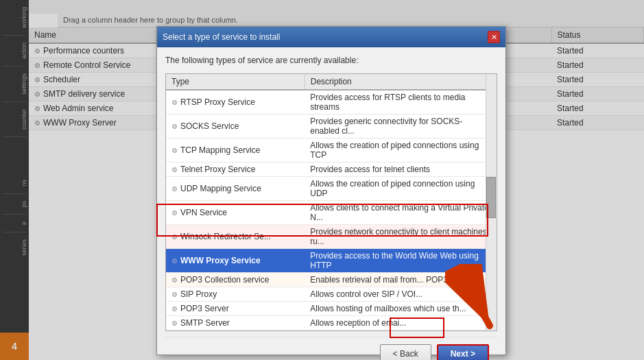  I want to click on dialog-titlebar: Select a type of service to install ✕, so click(331, 37).